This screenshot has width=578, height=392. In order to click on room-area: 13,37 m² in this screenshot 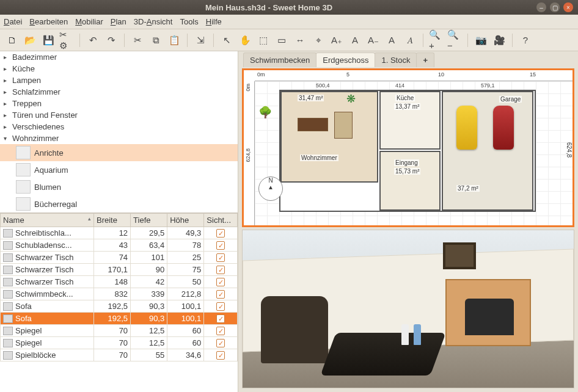, I will do `click(407, 106)`.